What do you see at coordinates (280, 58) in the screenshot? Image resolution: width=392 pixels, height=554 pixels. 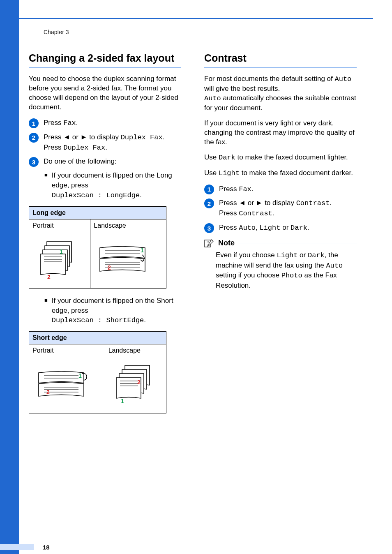 I see `heading-contrast: Contrast` at bounding box center [280, 58].